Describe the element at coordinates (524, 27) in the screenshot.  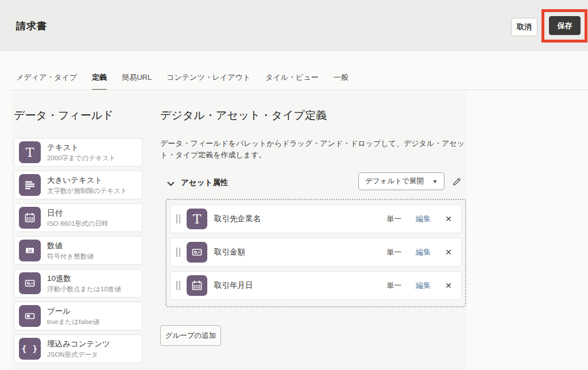
I see `cancel-button: 取消` at that location.